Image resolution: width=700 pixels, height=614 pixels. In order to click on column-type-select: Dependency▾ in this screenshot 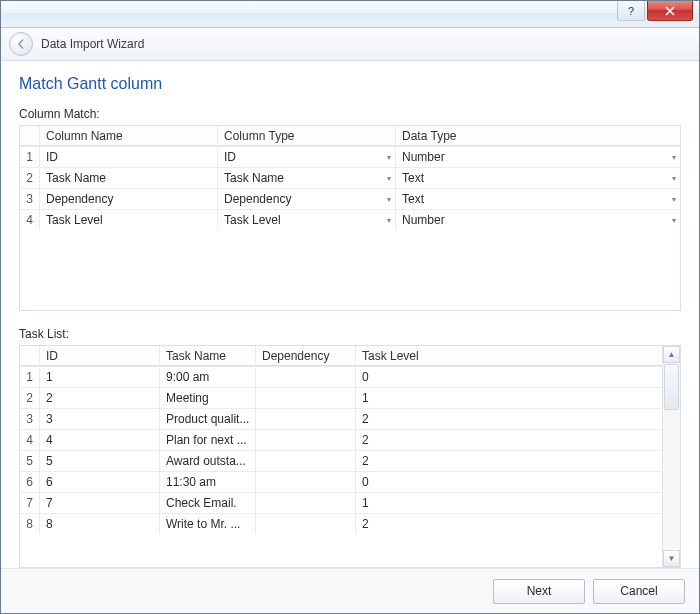, I will do `click(307, 199)`.